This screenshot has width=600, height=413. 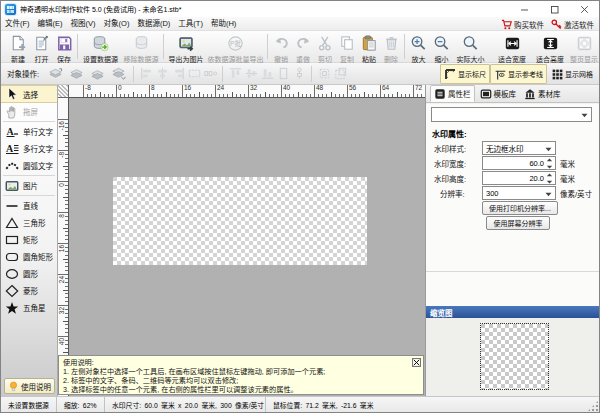 What do you see at coordinates (522, 24) in the screenshot?
I see `buy-software-button: 购买软件` at bounding box center [522, 24].